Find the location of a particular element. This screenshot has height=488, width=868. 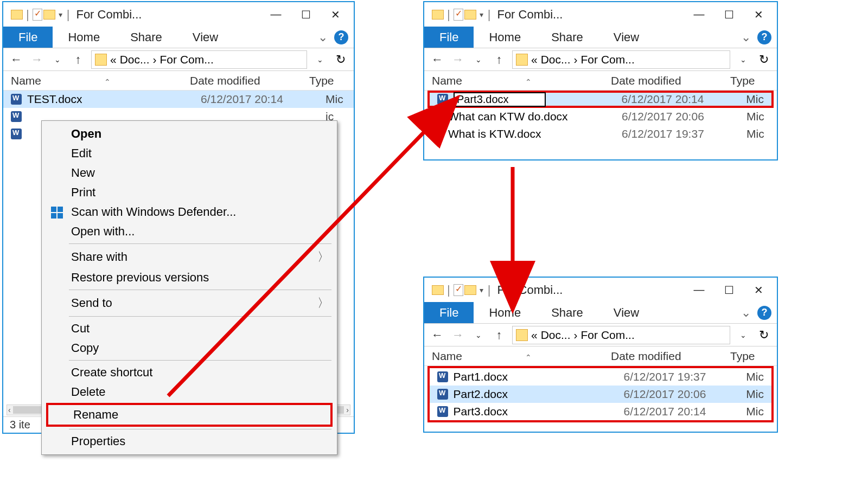

menu-restore-versions: Restore previous versions is located at coordinates (189, 278).